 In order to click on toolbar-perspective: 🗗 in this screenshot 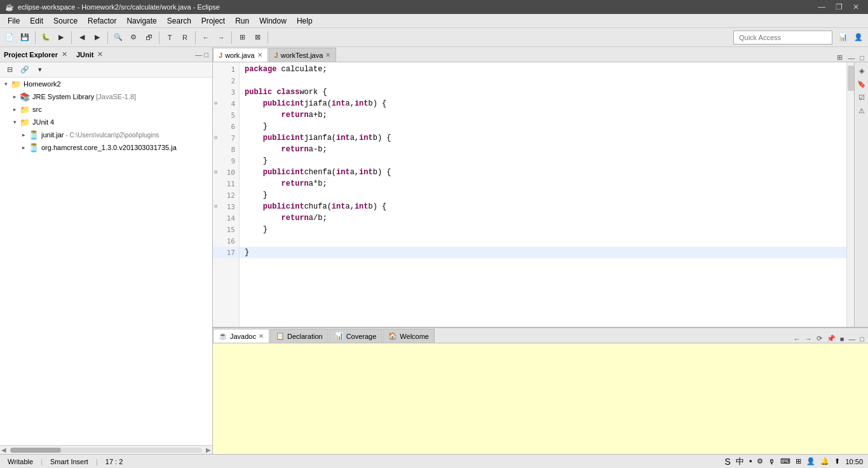, I will do `click(149, 38)`.